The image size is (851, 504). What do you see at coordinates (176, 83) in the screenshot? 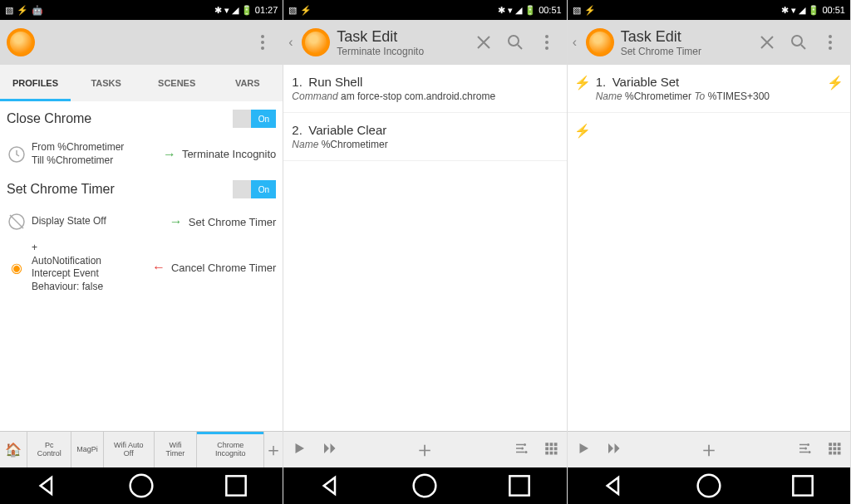
I see `tab-scenes: SCENES` at bounding box center [176, 83].